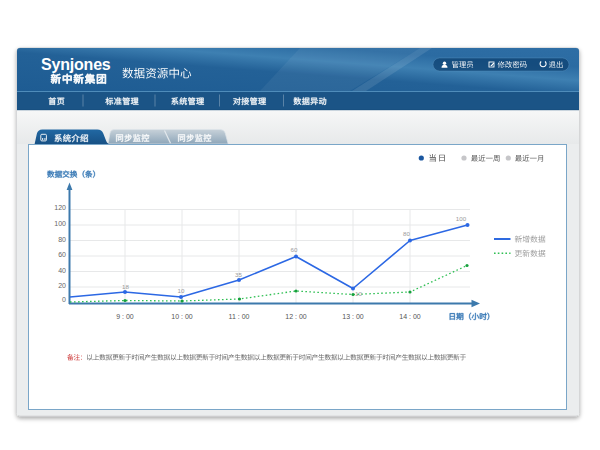 Image resolution: width=600 pixels, height=450 pixels. Describe the element at coordinates (125, 316) in the screenshot. I see `svg-text: 9 : 00` at that location.